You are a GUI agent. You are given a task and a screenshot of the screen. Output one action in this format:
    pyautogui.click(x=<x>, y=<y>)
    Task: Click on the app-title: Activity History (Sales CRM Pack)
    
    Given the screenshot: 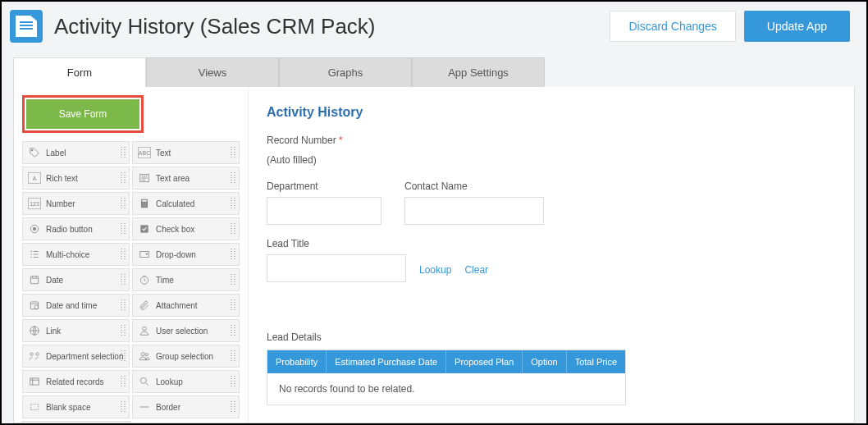 What is the action you would take?
    pyautogui.click(x=327, y=26)
    